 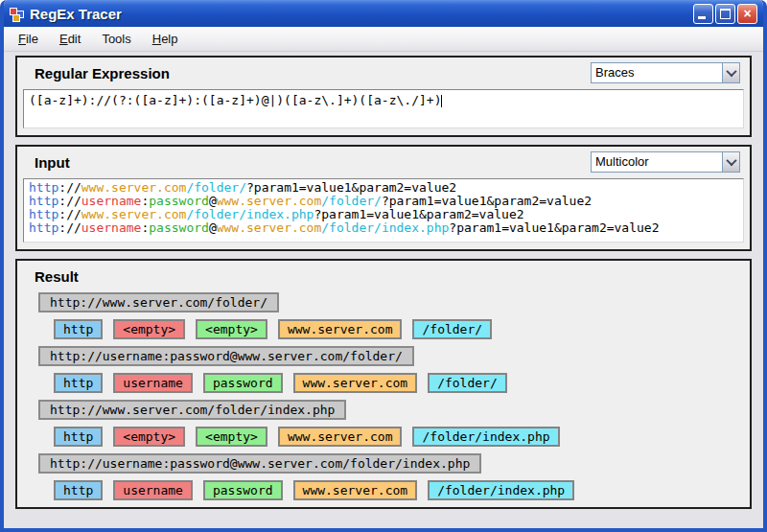 I want to click on window-title: RegEx Tracer, so click(x=361, y=13).